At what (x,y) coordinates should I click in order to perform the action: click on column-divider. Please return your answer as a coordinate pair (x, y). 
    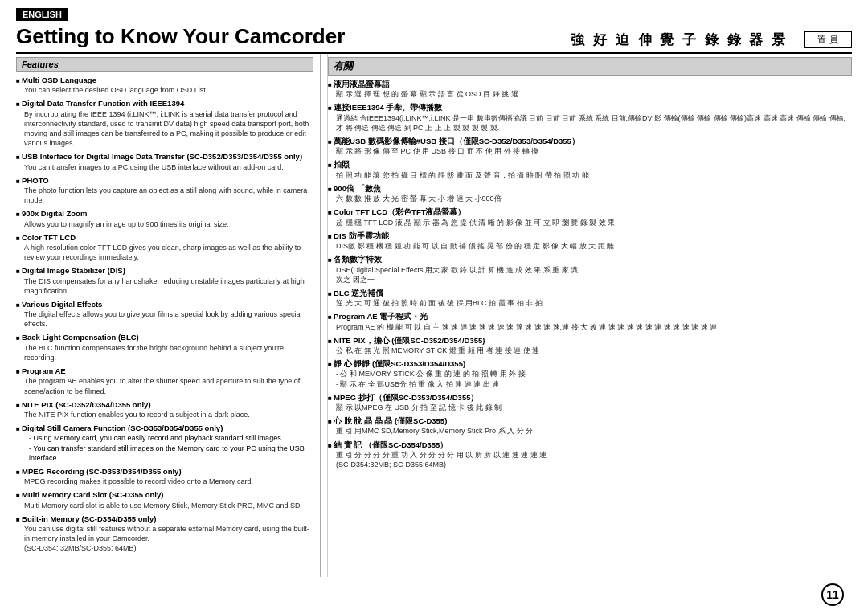
    Looking at the image, I should click on (320, 315).